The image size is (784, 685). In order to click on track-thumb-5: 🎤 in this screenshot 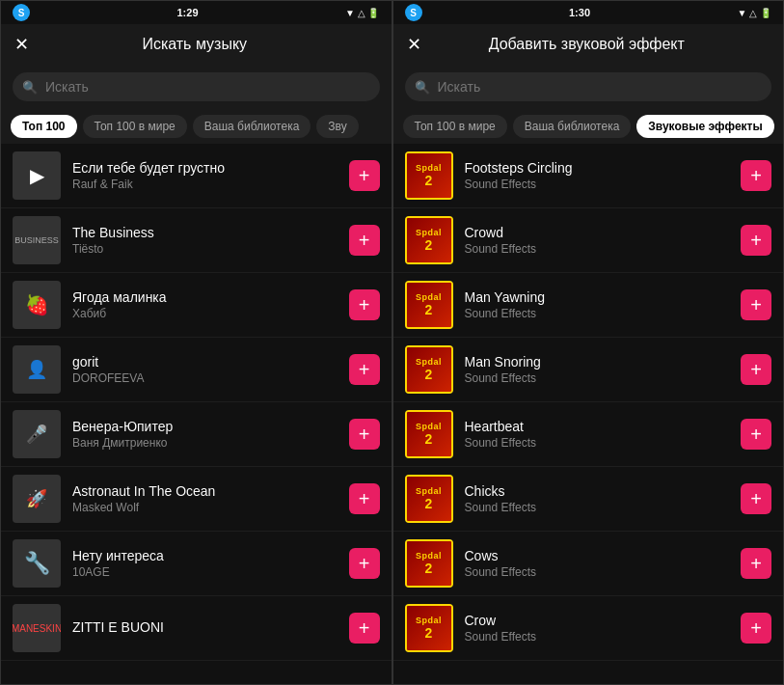, I will do `click(37, 434)`.